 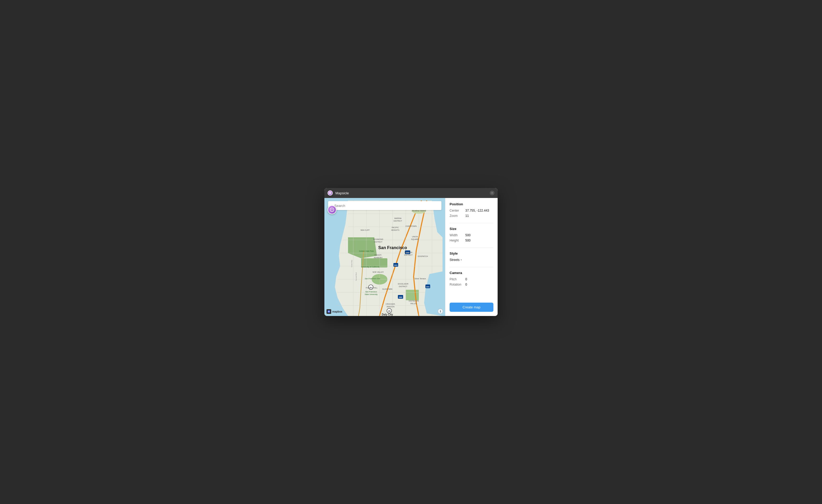 What do you see at coordinates (329, 311) in the screenshot?
I see `mapbox-logo-icon` at bounding box center [329, 311].